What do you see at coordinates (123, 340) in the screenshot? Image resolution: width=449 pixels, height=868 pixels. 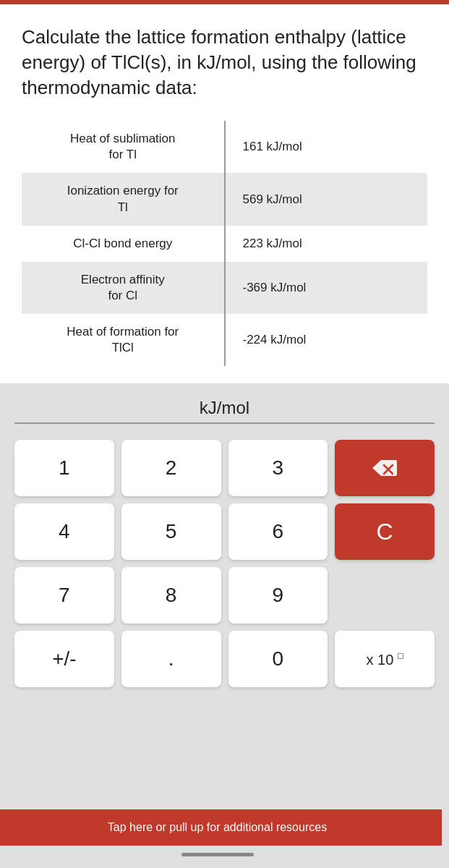 I see `row-label-5: Heat of formation forTlCl` at bounding box center [123, 340].